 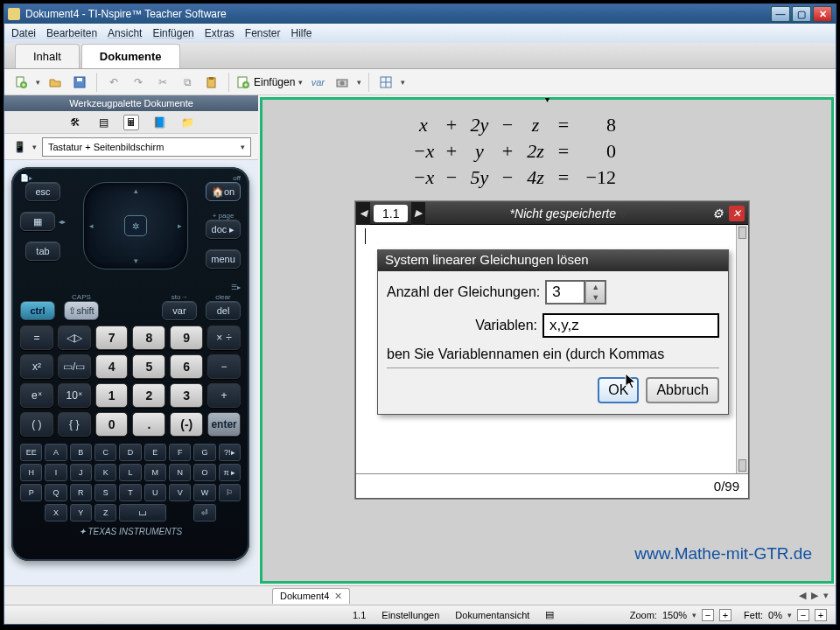 I want to click on y-key: Y, so click(x=80, y=513).